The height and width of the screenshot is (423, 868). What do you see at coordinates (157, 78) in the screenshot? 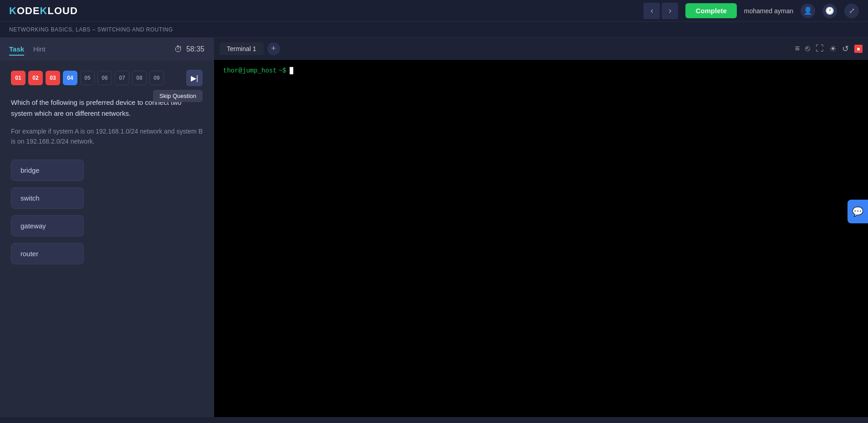
I see `step-09: 09` at bounding box center [157, 78].